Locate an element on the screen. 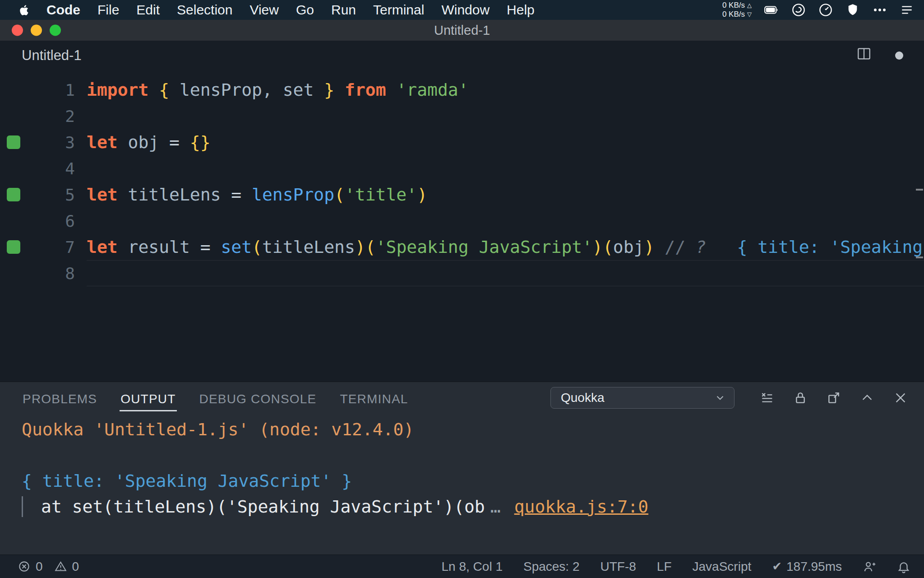 The width and height of the screenshot is (924, 578). menu-item-go: Go is located at coordinates (305, 10).